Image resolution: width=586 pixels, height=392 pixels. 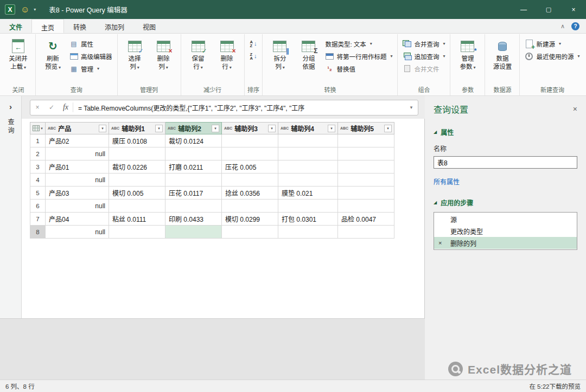 What do you see at coordinates (239, 107) in the screenshot?
I see `formula-text: = Table.RemoveColumns(更改的类型,{"工序1", "工序2…` at bounding box center [239, 107].